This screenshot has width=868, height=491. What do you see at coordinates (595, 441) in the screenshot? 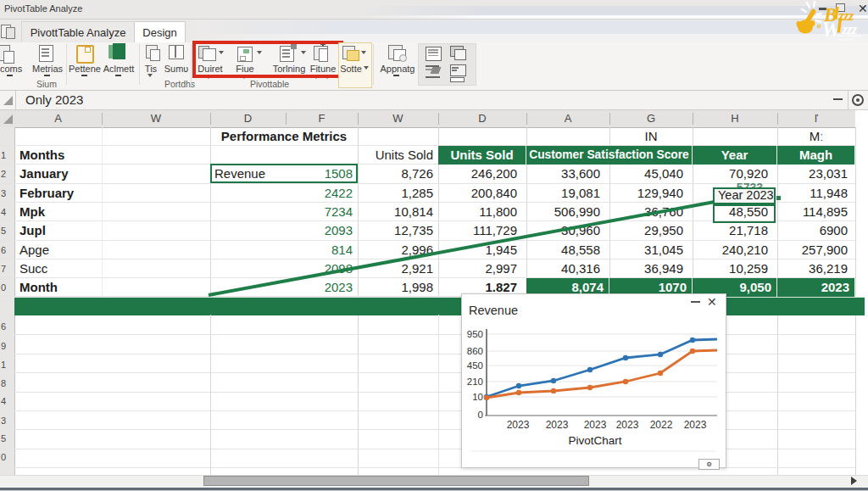
I see `svg-text: PivotChart` at bounding box center [595, 441].